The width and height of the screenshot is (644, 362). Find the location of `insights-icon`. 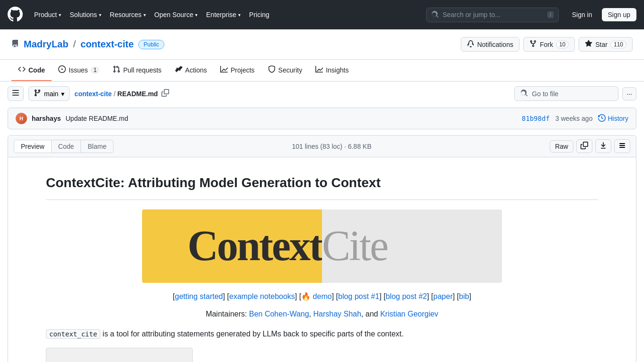

insights-icon is located at coordinates (319, 70).